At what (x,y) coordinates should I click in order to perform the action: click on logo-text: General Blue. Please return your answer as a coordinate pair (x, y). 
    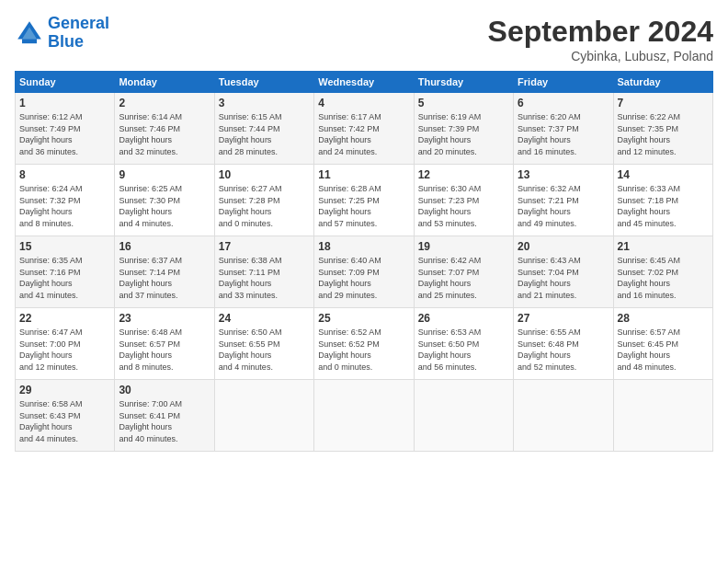
    Looking at the image, I should click on (79, 33).